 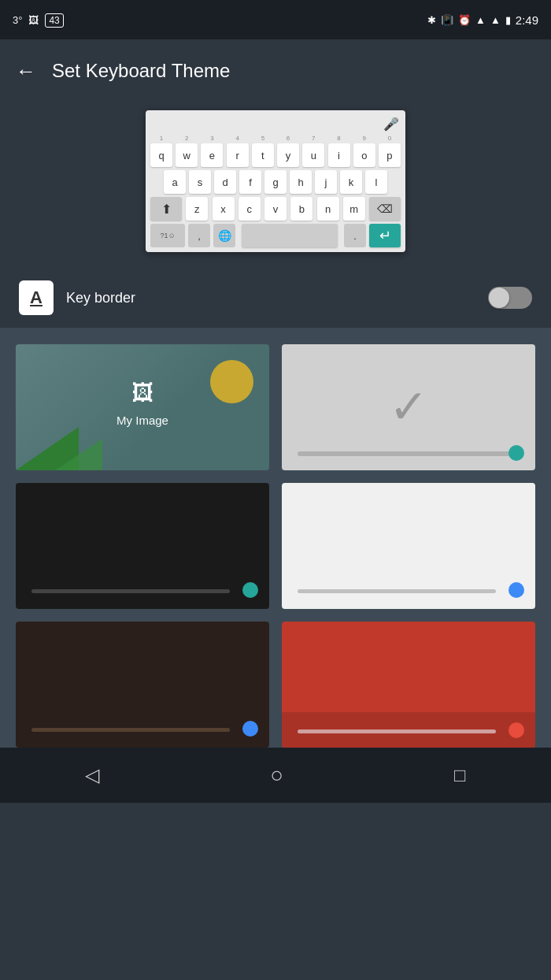 What do you see at coordinates (301, 209) in the screenshot?
I see `key-b: b` at bounding box center [301, 209].